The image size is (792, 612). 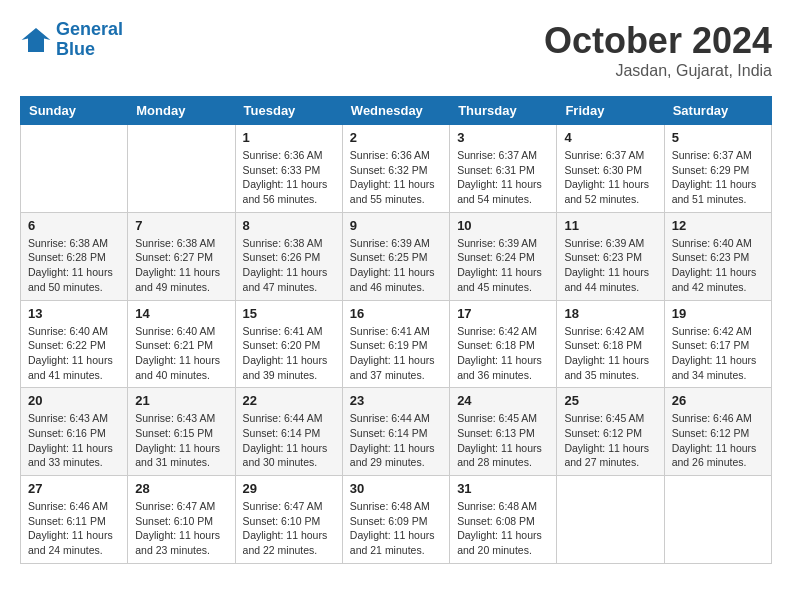 What do you see at coordinates (288, 256) in the screenshot?
I see `calendar-cell: 8Sunrise: 6:38 AMSunset: 6:26 PMDaylight…` at bounding box center [288, 256].